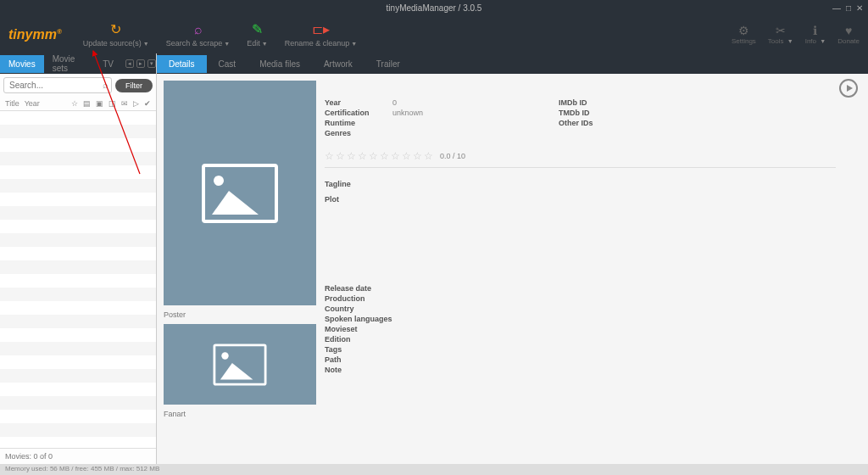 The image size is (868, 475). Describe the element at coordinates (12, 103) in the screenshot. I see `col-title: Title` at that location.